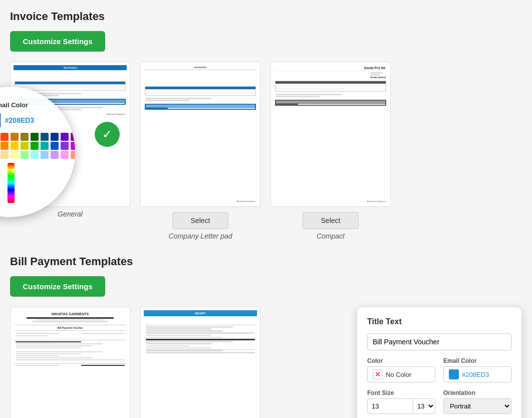 The width and height of the screenshot is (532, 418). Describe the element at coordinates (439, 342) in the screenshot. I see `title-text-input` at that location.